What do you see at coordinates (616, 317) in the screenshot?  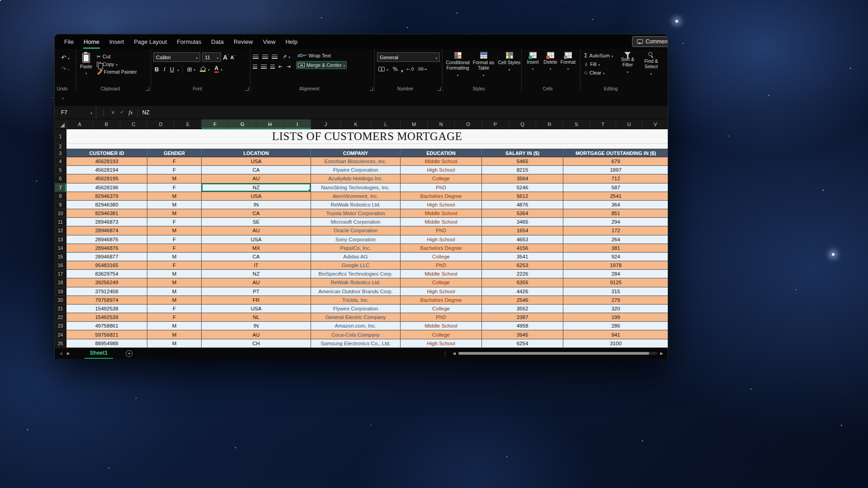 I see `cell-mortgage-row22: 199` at bounding box center [616, 317].